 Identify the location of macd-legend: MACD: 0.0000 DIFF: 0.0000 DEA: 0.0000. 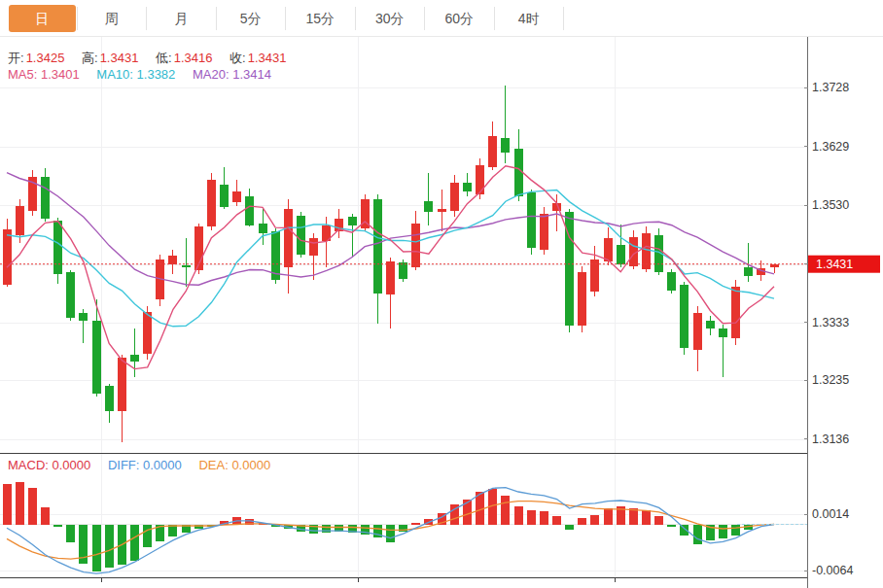
(146, 465).